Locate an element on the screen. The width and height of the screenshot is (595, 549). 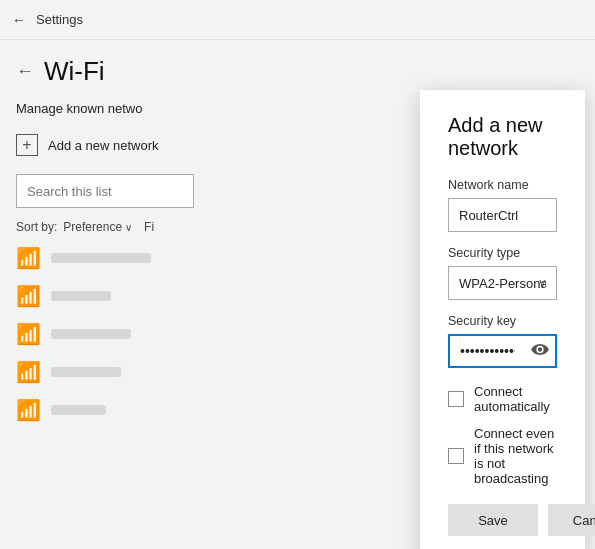
connect-auto-label: Connect automatically is located at coordinates (516, 399).